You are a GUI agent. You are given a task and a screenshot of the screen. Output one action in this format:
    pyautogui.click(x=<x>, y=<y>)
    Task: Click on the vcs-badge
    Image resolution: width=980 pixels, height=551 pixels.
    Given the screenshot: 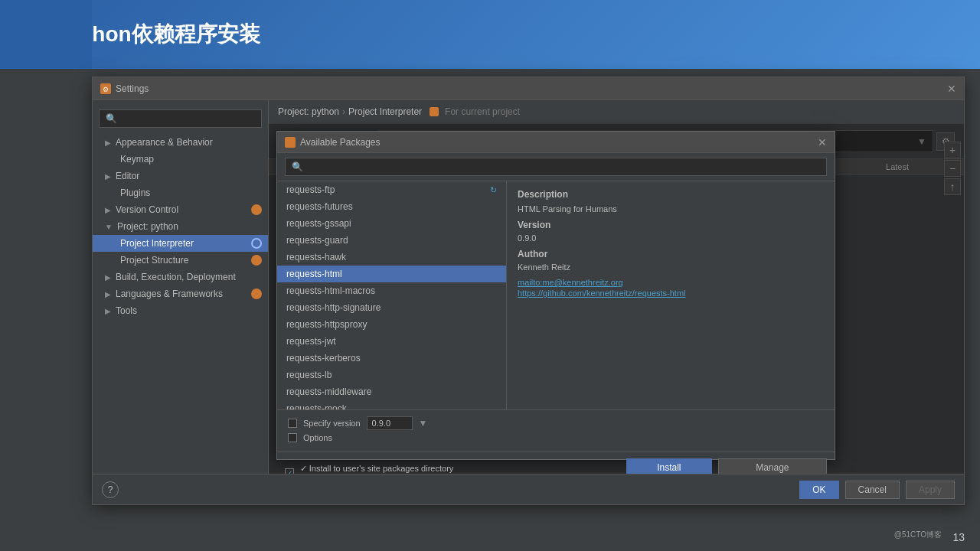 What is the action you would take?
    pyautogui.click(x=256, y=210)
    